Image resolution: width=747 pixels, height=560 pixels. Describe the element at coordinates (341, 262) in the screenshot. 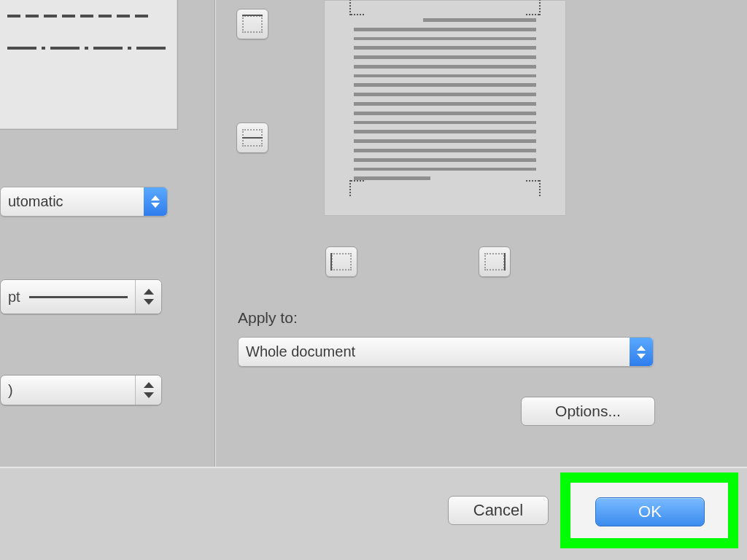

I see `border-left-icon` at that location.